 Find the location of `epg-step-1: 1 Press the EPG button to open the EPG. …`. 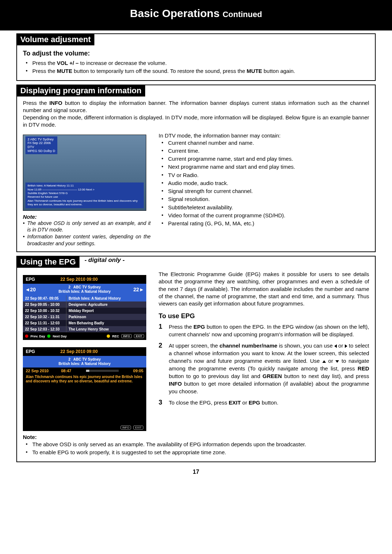

epg-step-1: 1 Press the EPG button to open the EPG. … is located at coordinates (264, 331).